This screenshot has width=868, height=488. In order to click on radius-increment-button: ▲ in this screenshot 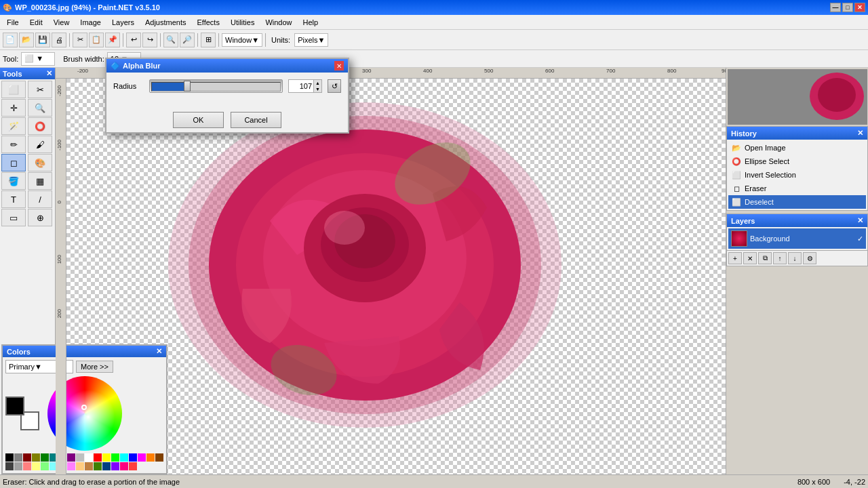, I will do `click(317, 83)`.